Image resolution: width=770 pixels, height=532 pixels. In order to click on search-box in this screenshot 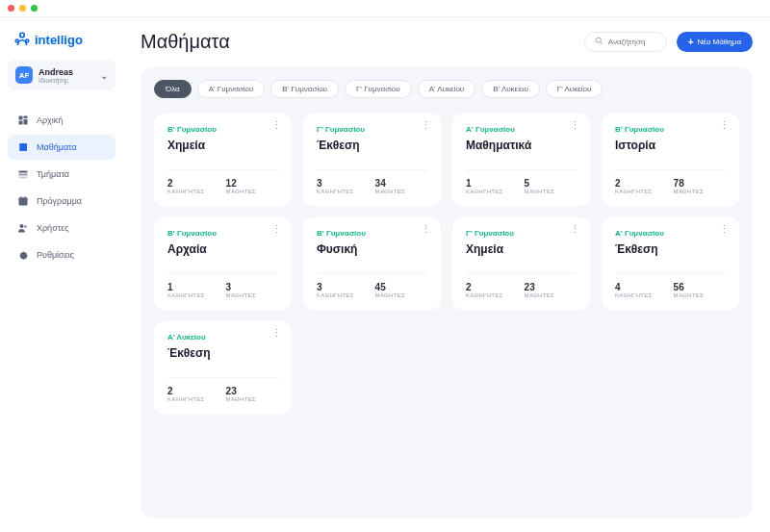, I will do `click(626, 42)`.